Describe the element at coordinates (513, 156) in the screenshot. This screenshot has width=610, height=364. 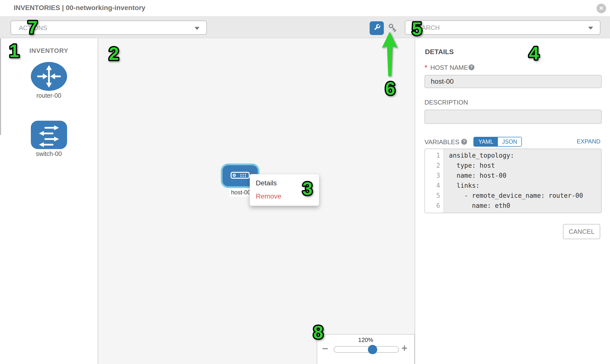
I see `code-line: 1ansible_topology:` at that location.